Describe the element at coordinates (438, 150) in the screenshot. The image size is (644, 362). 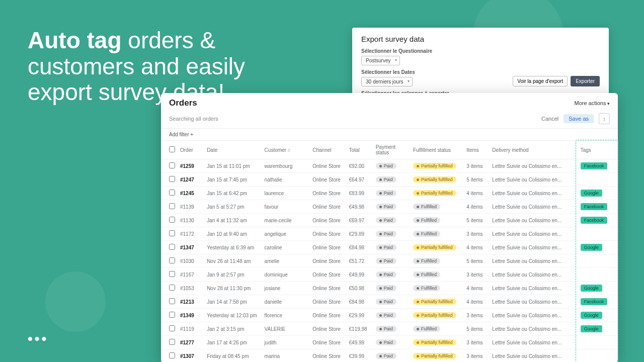
I see `th-fulfillment: Fulfillment status` at that location.